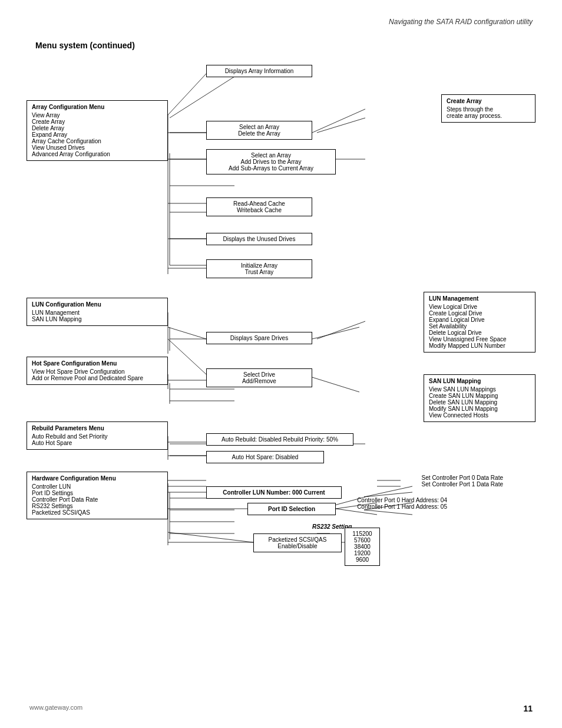 This screenshot has width=562, height=728. Describe the element at coordinates (97, 131) in the screenshot. I see `array-config-panel: Array Configuration Menu View Array Crea…` at that location.